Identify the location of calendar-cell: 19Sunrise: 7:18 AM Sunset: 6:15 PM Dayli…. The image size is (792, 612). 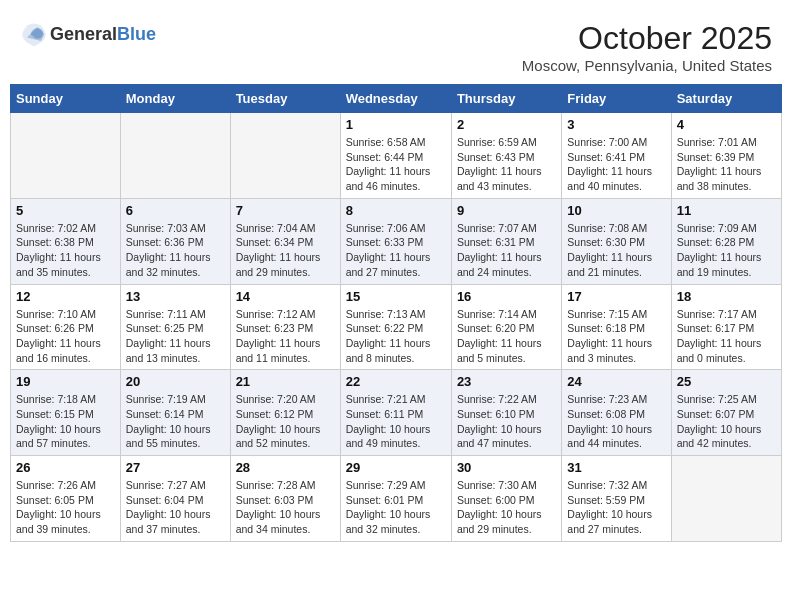
(66, 413).